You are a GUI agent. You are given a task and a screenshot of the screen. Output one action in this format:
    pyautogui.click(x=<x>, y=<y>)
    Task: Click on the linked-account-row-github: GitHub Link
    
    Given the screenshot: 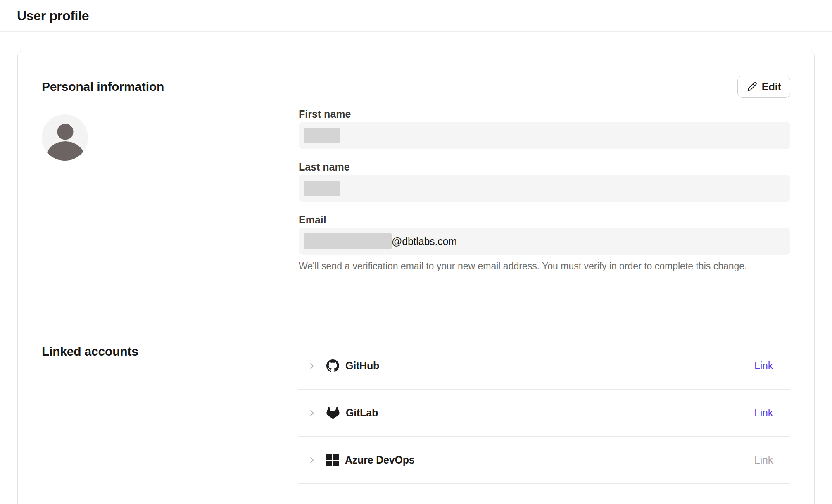 What is the action you would take?
    pyautogui.click(x=544, y=366)
    